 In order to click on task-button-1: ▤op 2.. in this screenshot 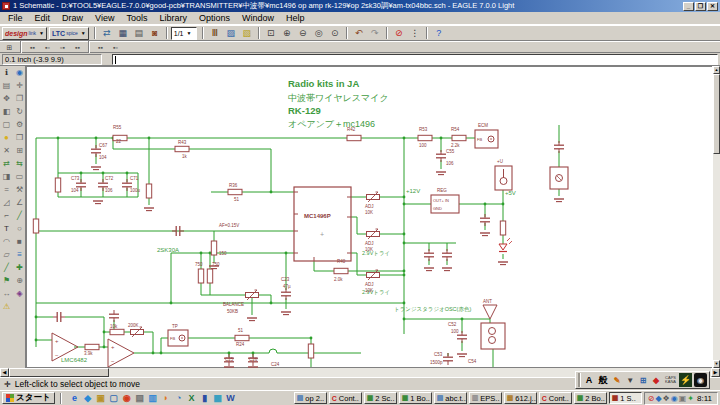, I will do `click(310, 398)`.